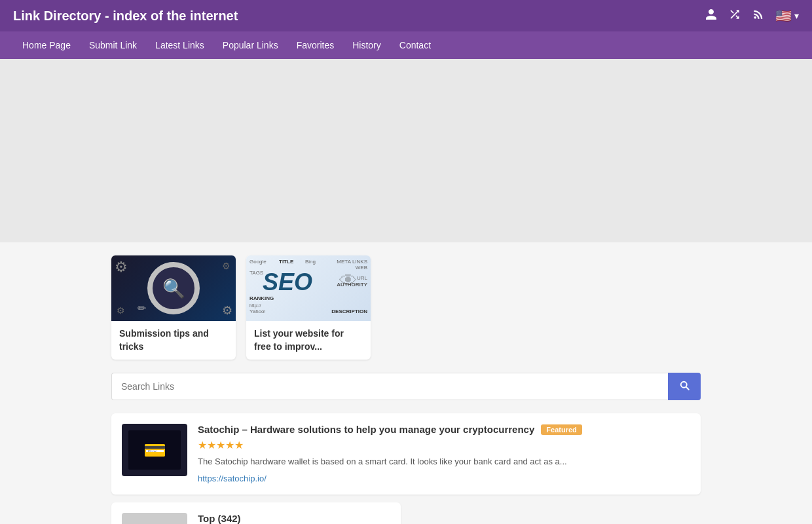 This screenshot has height=524, width=812. What do you see at coordinates (250, 45) in the screenshot?
I see `nav-popular-links: Popular Links` at bounding box center [250, 45].